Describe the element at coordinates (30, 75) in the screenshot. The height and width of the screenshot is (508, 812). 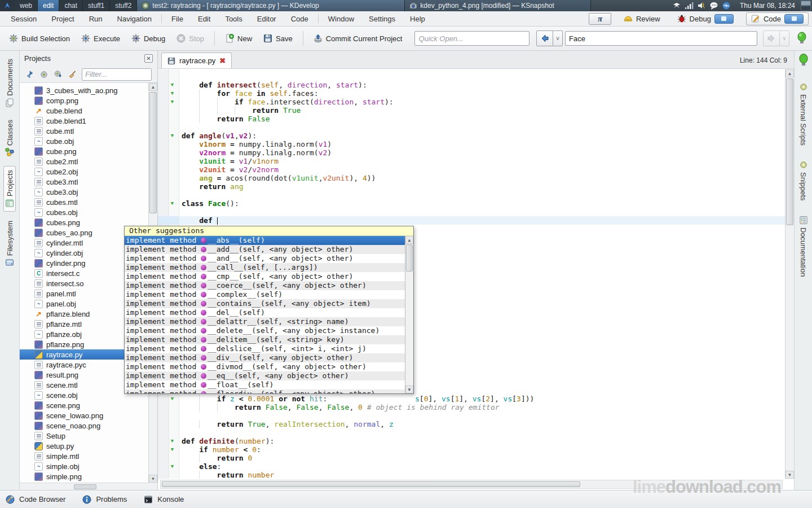
I see `reload-icon` at that location.